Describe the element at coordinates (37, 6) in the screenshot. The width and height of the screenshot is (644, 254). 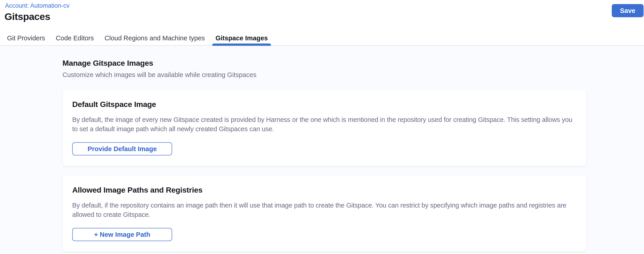
I see `account-breadcrumb-link: Account: Automation-cv` at that location.